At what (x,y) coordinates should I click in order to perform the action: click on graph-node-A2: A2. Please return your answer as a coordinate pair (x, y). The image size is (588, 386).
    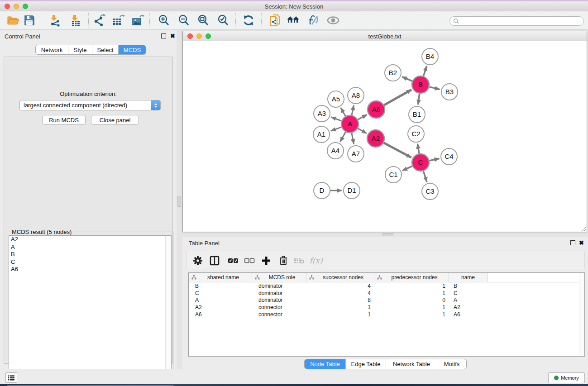
    Looking at the image, I should click on (376, 138).